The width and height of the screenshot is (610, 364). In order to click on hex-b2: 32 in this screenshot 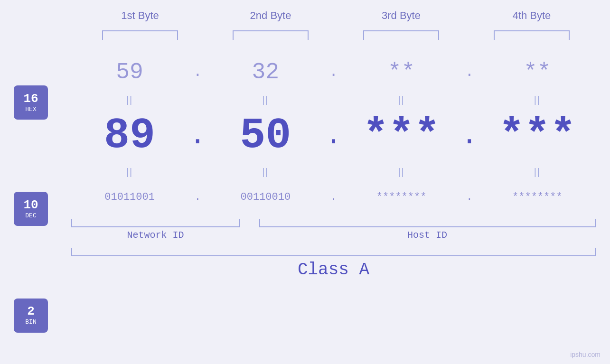, I will do `click(265, 72)`.